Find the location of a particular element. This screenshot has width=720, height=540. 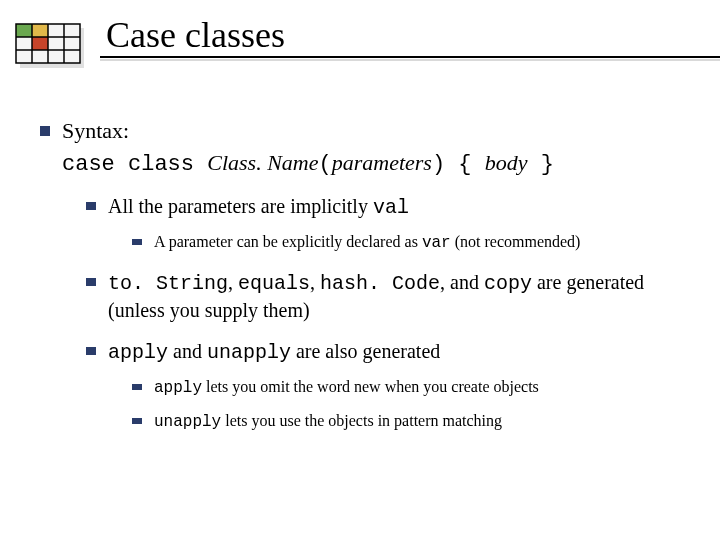

bullet-unapply-desc: unapply lets you use the objects in patt… is located at coordinates (414, 422).